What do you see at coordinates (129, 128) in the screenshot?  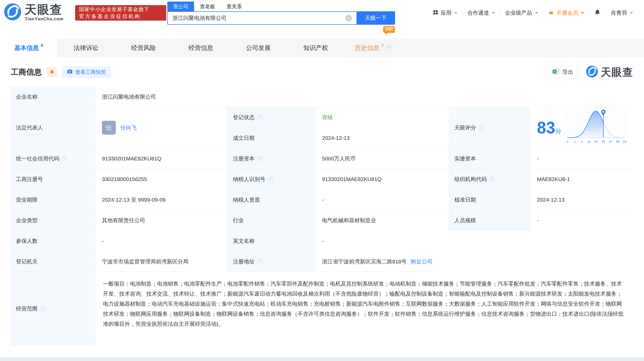 I see `legal-rep-link: 任向飞` at bounding box center [129, 128].